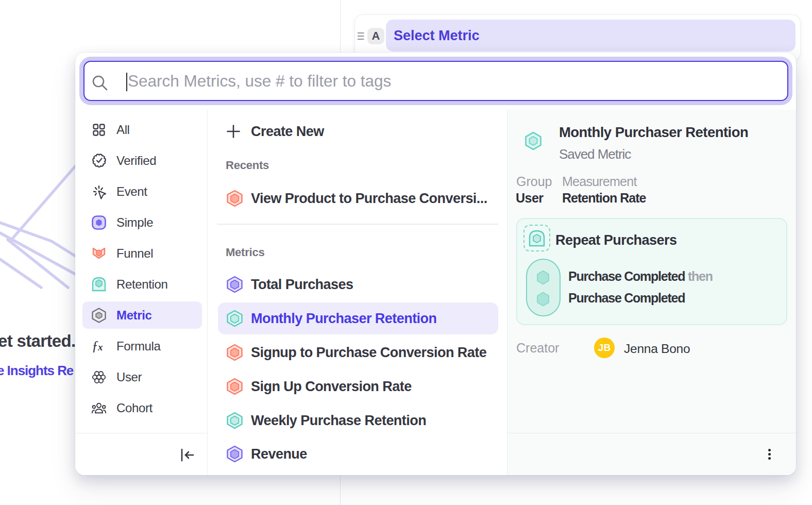  I want to click on svg-text: x, so click(100, 347).